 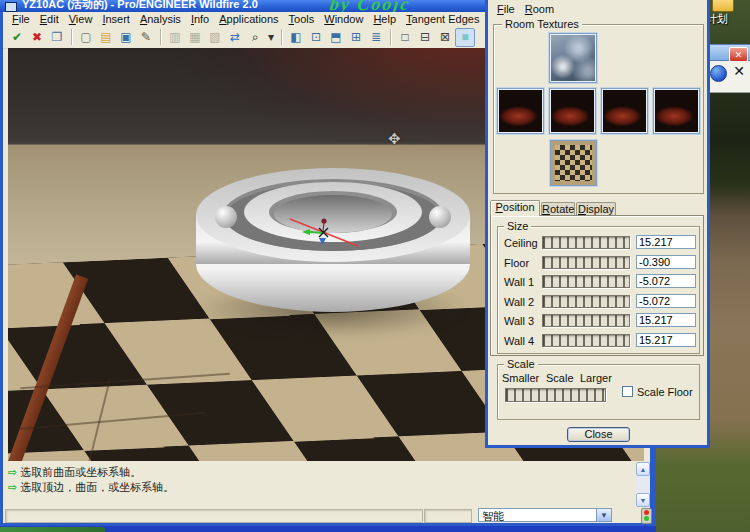 I want to click on floor-value-field, so click(x=666, y=262).